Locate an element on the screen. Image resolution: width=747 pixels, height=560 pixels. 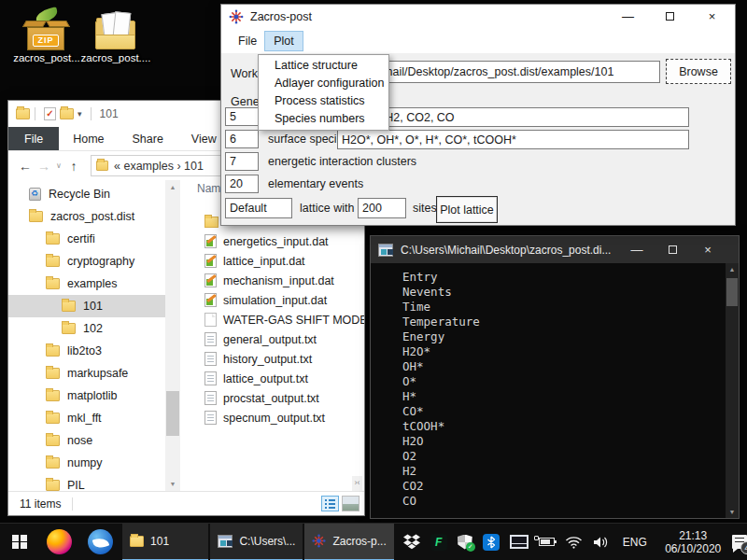
menu-plot: Plot is located at coordinates (284, 41).